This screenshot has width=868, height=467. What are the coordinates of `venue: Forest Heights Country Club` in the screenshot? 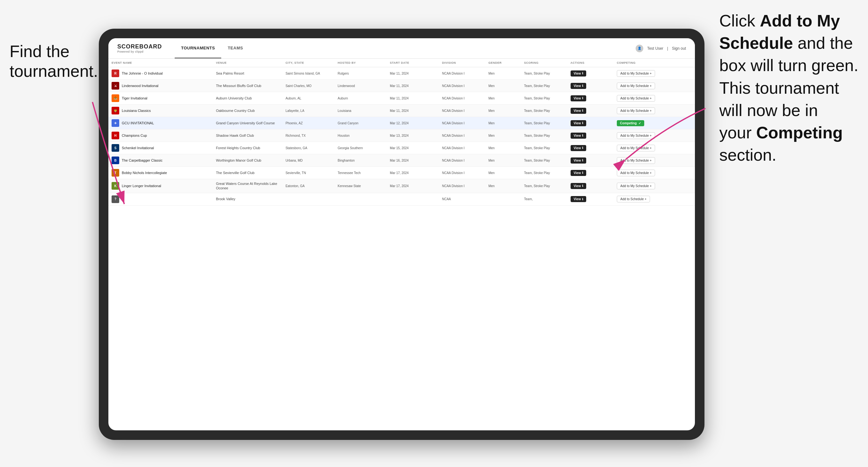 It's located at (238, 148).